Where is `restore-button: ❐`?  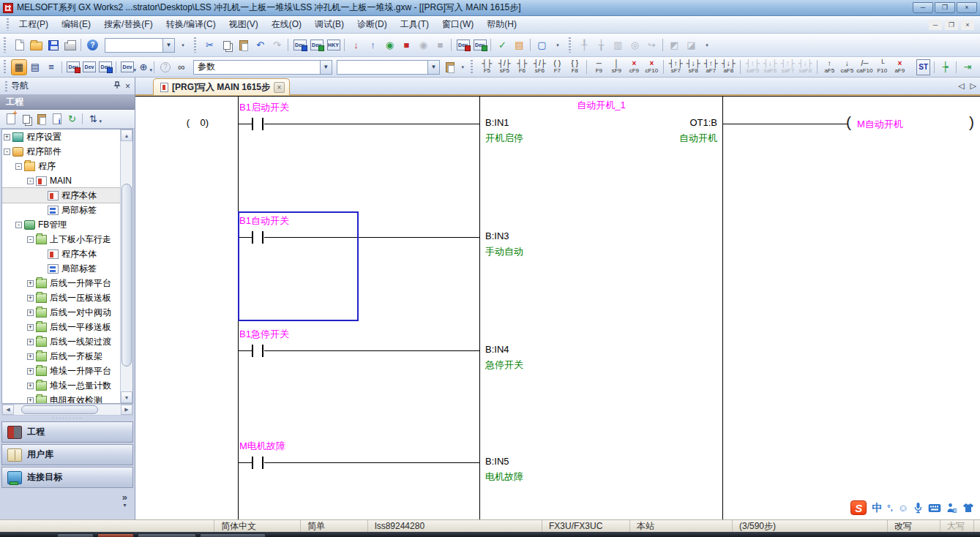
restore-button: ❐ is located at coordinates (945, 7).